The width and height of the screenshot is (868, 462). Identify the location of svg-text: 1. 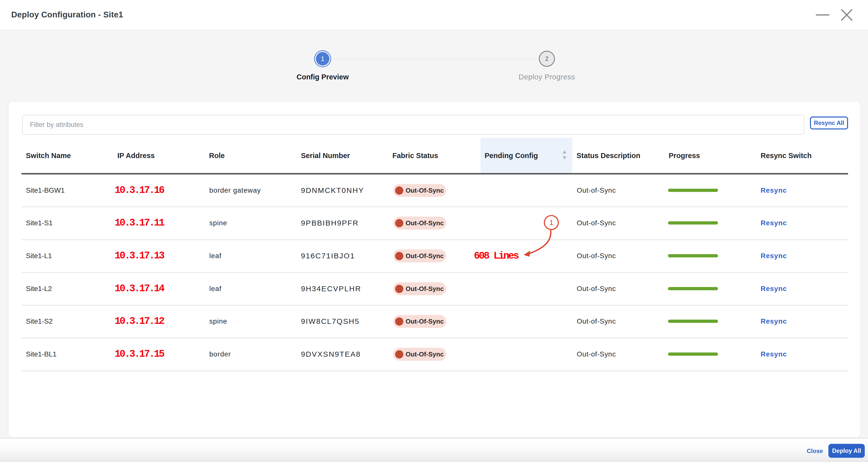
(551, 222).